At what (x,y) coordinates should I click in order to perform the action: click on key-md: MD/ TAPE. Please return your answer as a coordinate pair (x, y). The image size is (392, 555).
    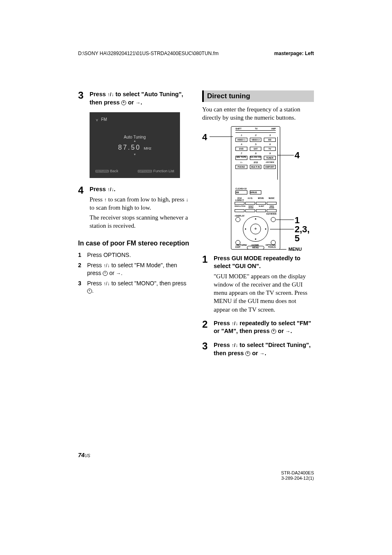
    Looking at the image, I should click on (242, 158).